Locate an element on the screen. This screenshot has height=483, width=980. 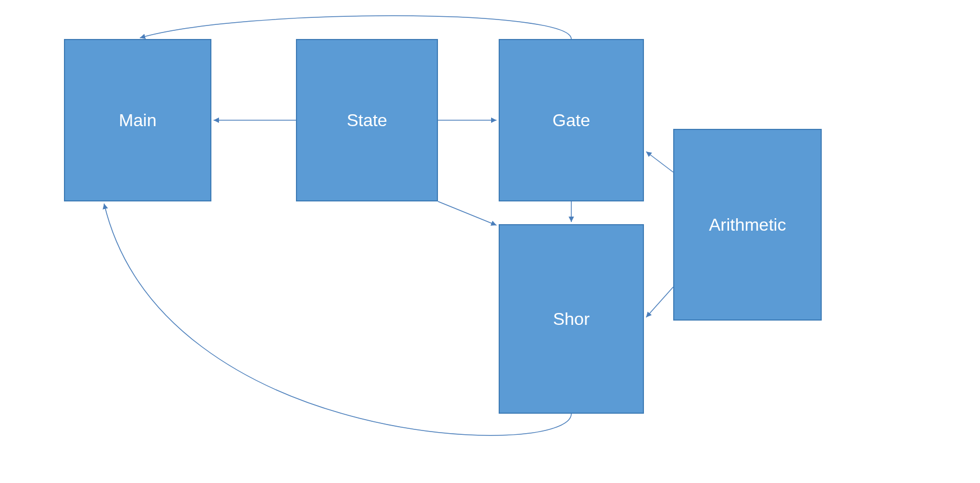
node-gate-label: Gate is located at coordinates (571, 120).